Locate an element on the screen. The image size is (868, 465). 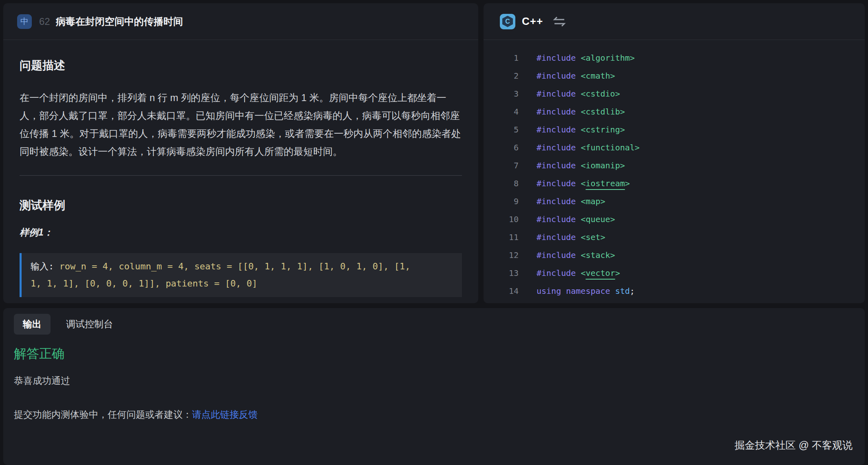
description-heading: 问题描述 is located at coordinates (241, 66).